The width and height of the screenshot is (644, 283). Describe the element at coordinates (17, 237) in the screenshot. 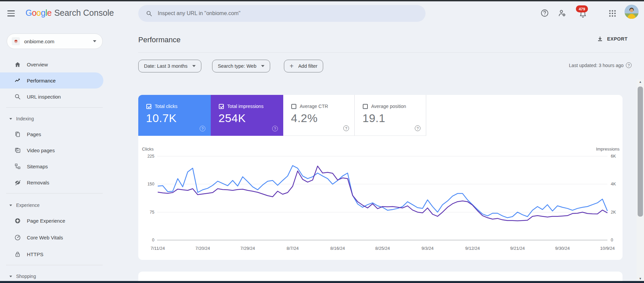

I see `core-web-vitals-icon` at that location.